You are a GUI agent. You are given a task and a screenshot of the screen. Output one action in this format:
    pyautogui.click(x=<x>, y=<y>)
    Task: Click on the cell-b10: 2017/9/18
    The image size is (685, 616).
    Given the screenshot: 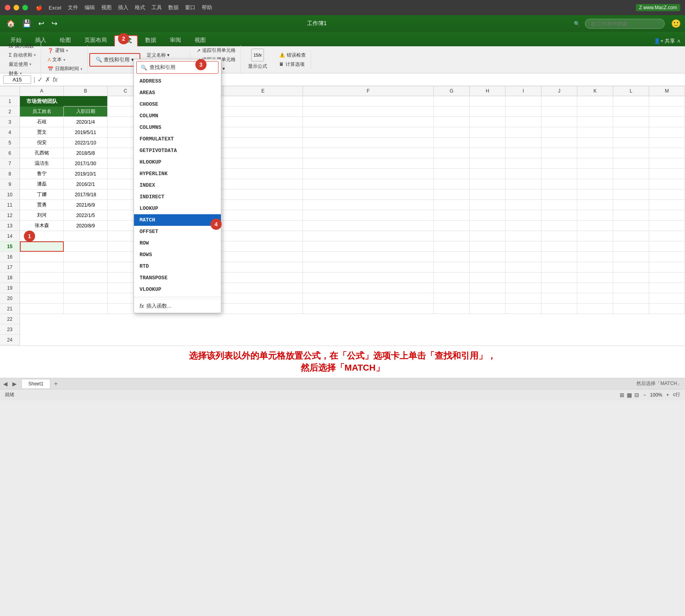 What is the action you would take?
    pyautogui.click(x=86, y=195)
    